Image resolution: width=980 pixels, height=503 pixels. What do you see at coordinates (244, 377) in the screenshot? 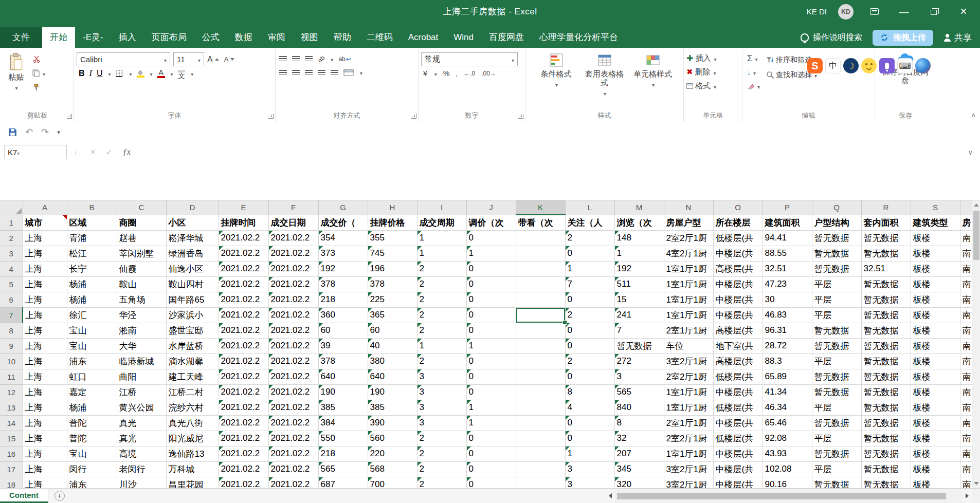
I see `cell-E11: 2021.02.2` at bounding box center [244, 377].